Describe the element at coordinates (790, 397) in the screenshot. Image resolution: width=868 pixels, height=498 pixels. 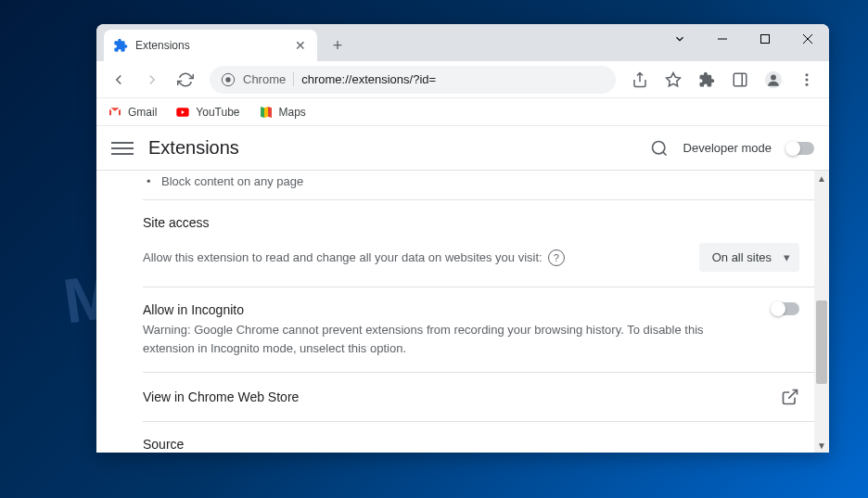
I see `open-external-icon` at that location.